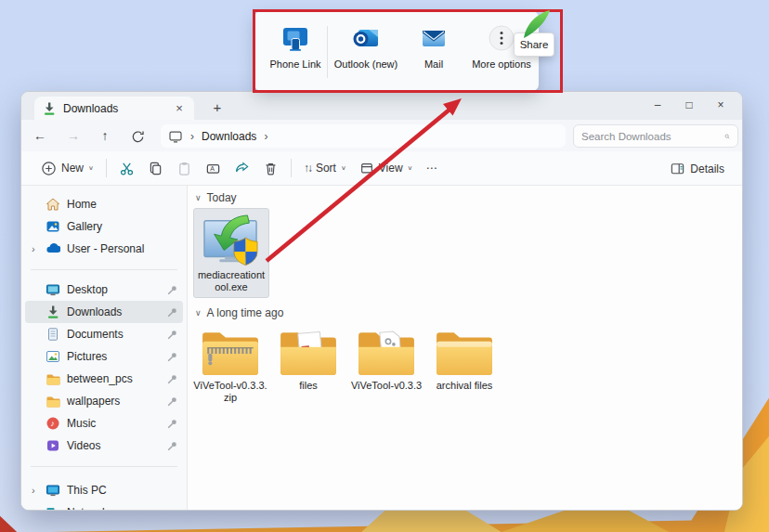  Describe the element at coordinates (48, 169) in the screenshot. I see `new-plus-icon` at that location.